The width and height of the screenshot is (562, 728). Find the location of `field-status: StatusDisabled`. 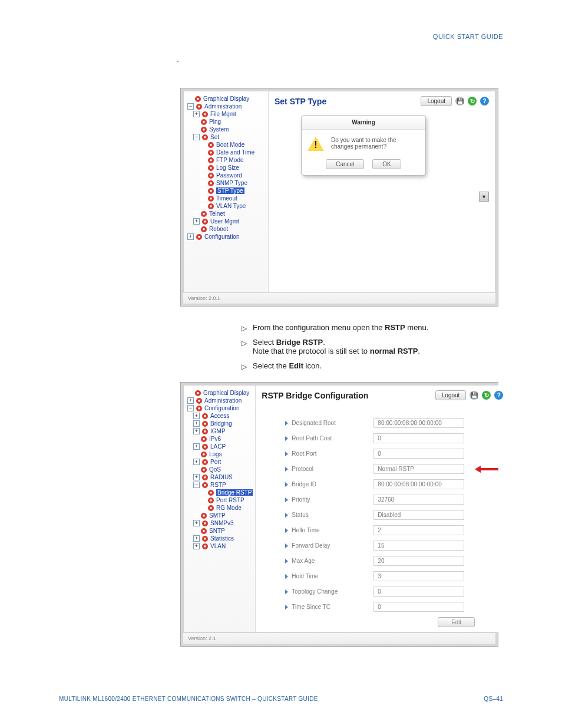

field-status: StatusDisabled is located at coordinates (392, 515).